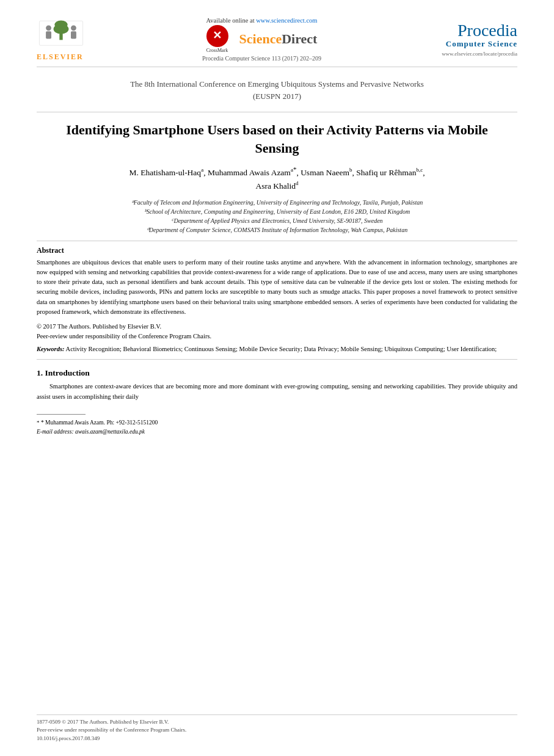  I want to click on abstract-top-divider, so click(277, 241).